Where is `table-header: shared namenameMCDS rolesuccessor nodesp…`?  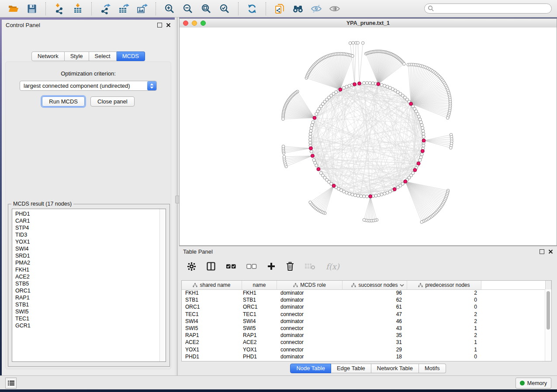 table-header: shared namenameMCDS rolesuccessor nodesp… is located at coordinates (367, 285).